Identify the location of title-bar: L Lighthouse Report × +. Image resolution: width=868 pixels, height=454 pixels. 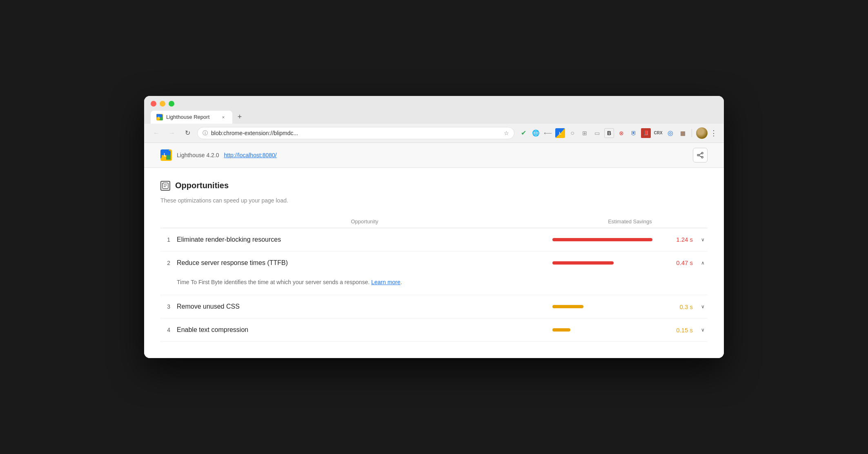
(434, 110).